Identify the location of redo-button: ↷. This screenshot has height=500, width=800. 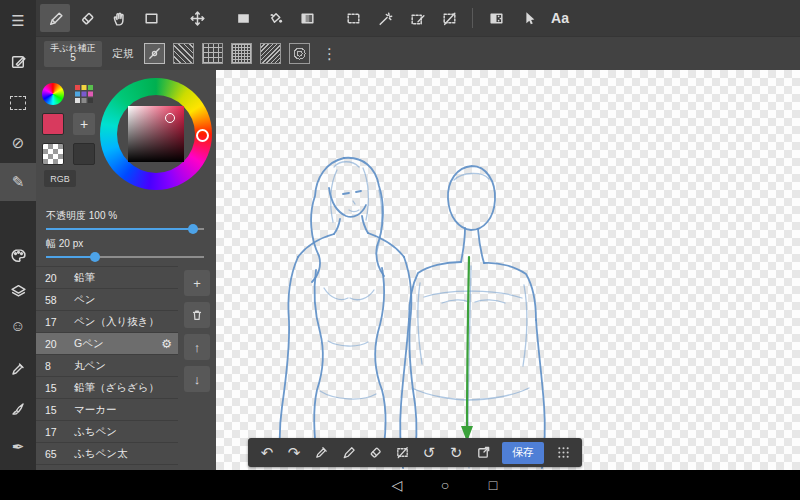
(294, 453).